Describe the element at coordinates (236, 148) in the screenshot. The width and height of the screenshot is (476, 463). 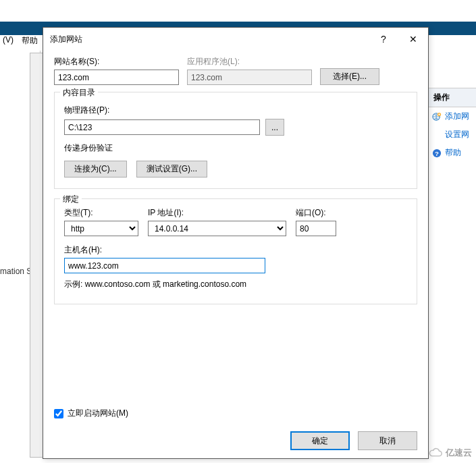
I see `passthrough-auth-label: 传递身份验证` at that location.